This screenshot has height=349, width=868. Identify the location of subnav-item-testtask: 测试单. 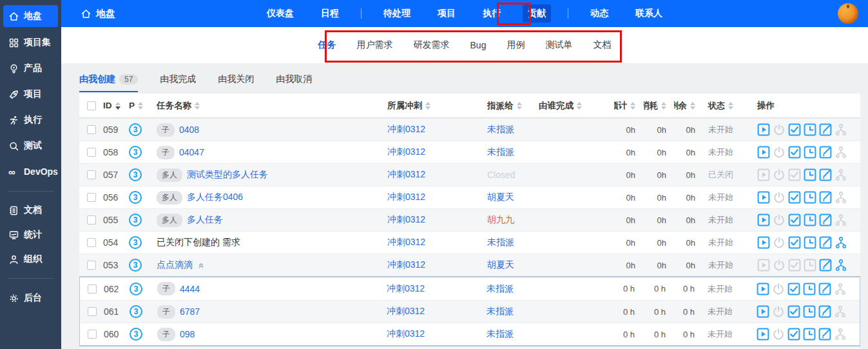
(559, 45).